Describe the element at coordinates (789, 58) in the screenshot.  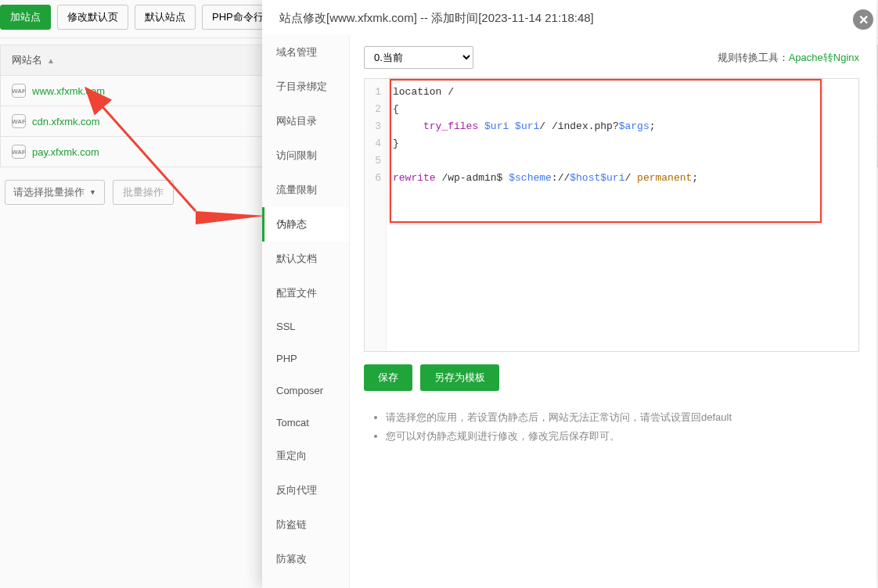
I see `rule-tool: 规则转换工具：Apache转Nginx` at that location.